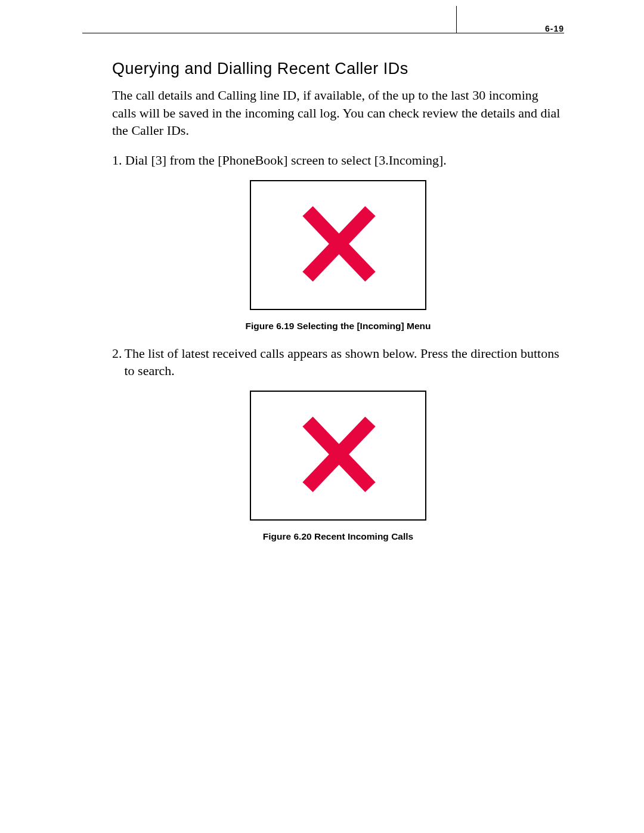 This screenshot has width=644, height=833. Describe the element at coordinates (338, 160) in the screenshot. I see `step-1: 1. Dial [3] from the [PhoneBook] screen …` at that location.